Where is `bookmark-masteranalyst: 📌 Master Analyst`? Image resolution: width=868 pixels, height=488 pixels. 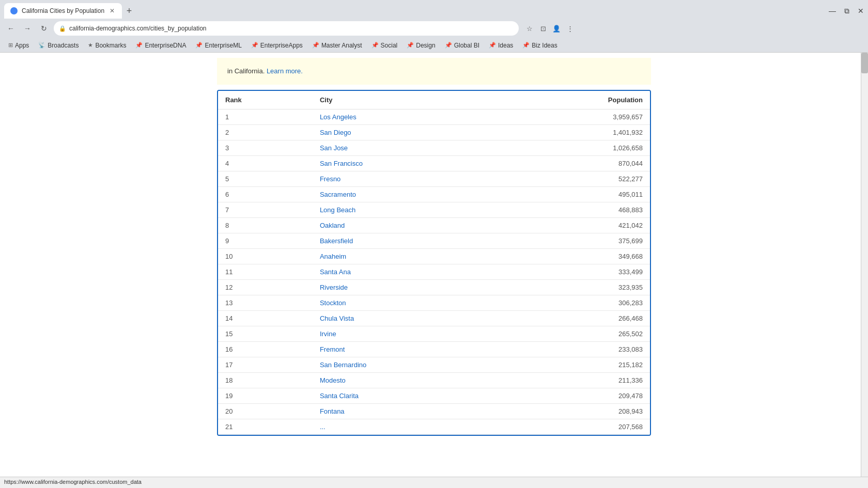 bookmark-masteranalyst: 📌 Master Analyst is located at coordinates (337, 45).